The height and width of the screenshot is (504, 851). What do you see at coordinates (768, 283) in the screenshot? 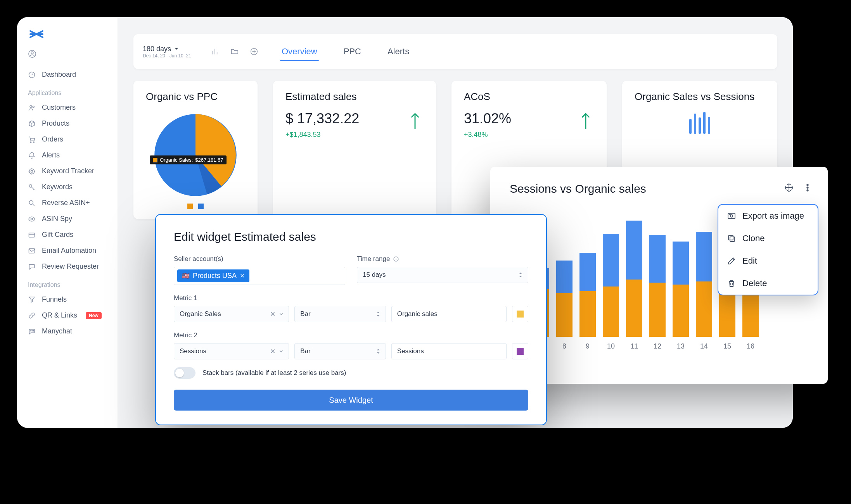
I see `menu-delete: Delete` at bounding box center [768, 283].